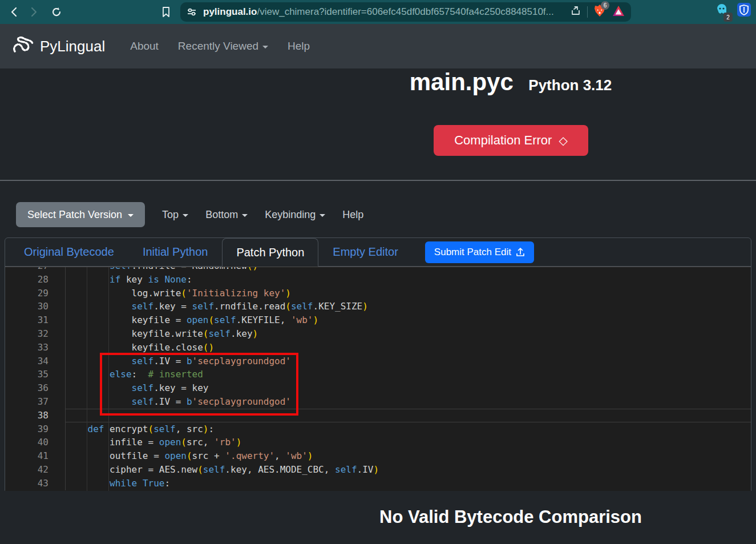 This screenshot has width=756, height=544. I want to click on code-line: 42 cipher = AES.new(self.key, AES.MODE_C…, so click(378, 470).